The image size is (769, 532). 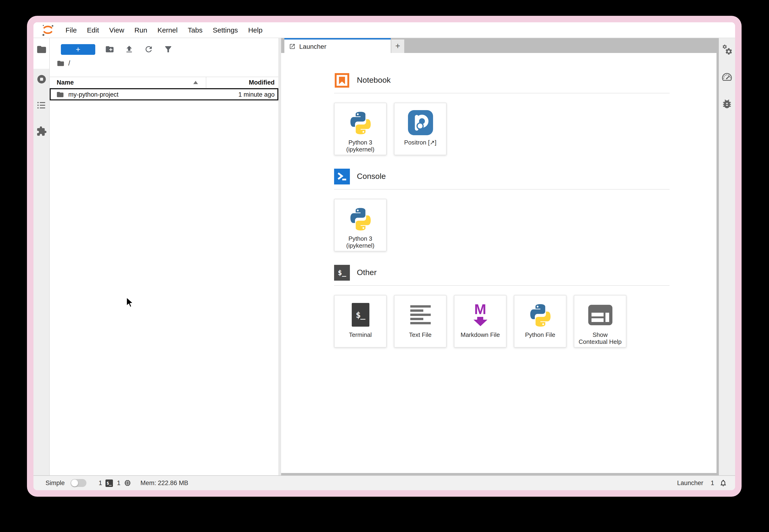 I want to click on toggle-knob, so click(x=75, y=483).